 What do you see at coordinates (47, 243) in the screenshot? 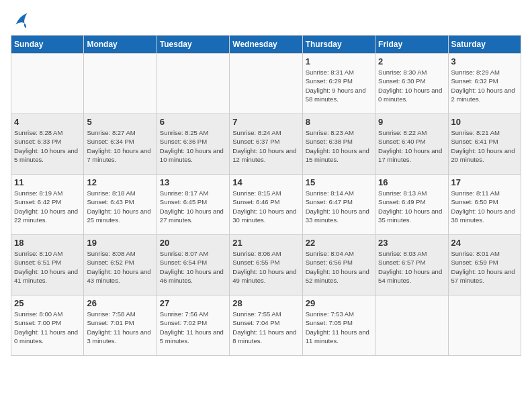
I see `day-number: 18` at bounding box center [47, 243].